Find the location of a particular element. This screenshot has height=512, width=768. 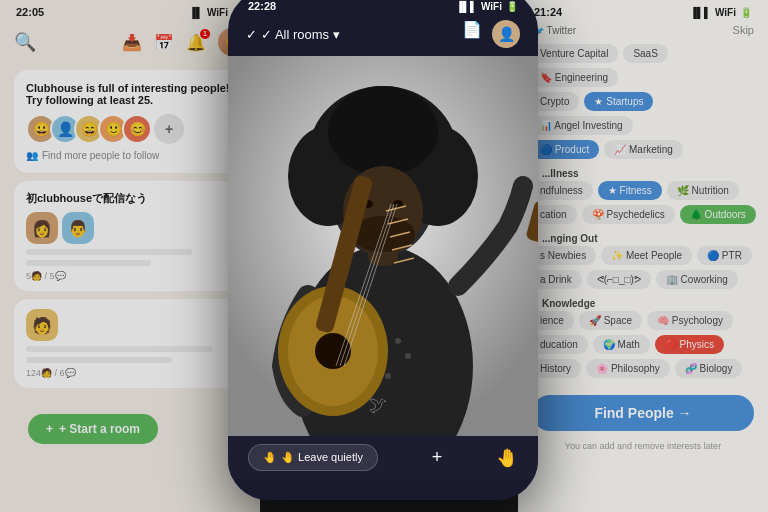

more-badge: + is located at coordinates (169, 129).